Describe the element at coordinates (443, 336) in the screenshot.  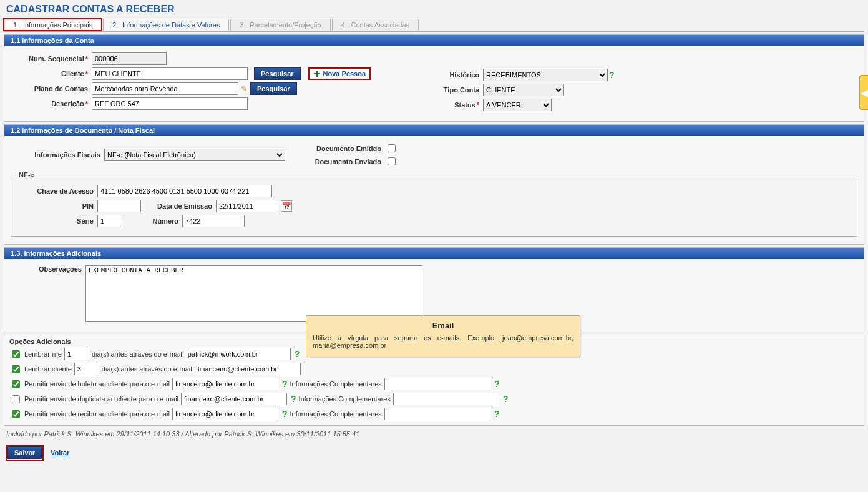
I see `email-tooltip: Email Utilize a vírgula para separar os …` at that location.